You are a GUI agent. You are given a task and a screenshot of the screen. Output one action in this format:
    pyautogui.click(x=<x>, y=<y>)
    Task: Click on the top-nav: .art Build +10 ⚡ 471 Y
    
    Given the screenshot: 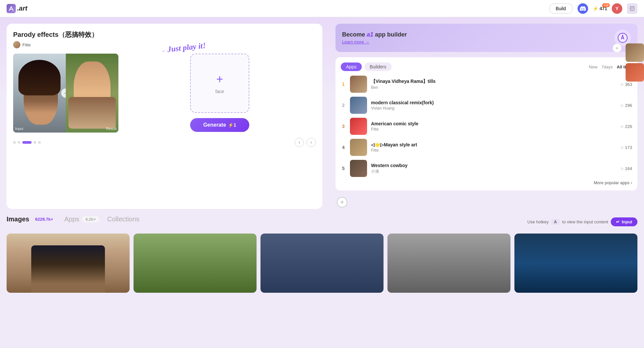 What is the action you would take?
    pyautogui.click(x=322, y=9)
    